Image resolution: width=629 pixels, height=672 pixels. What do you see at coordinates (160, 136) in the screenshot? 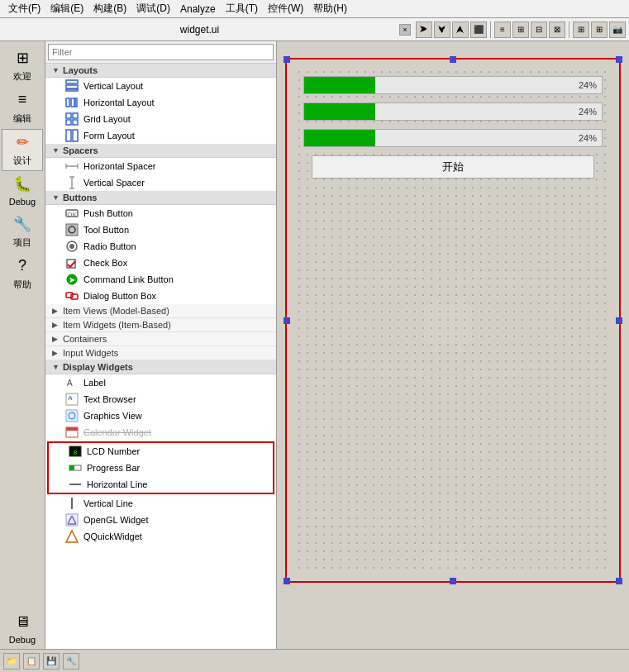
I see `tree-item-form-layout: Form Layout` at bounding box center [160, 136].